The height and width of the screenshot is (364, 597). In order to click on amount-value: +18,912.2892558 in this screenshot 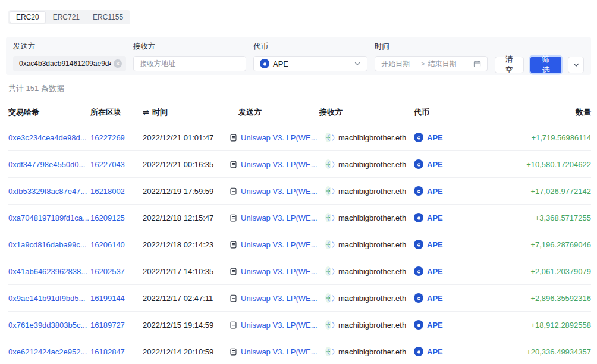, I will do `click(531, 325)`.